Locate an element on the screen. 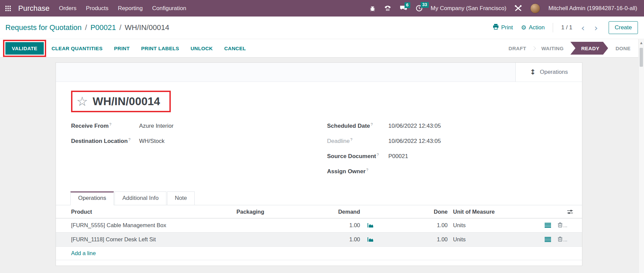  user-menu: Mitchell Admin (19984287-16-0-all) is located at coordinates (593, 8).